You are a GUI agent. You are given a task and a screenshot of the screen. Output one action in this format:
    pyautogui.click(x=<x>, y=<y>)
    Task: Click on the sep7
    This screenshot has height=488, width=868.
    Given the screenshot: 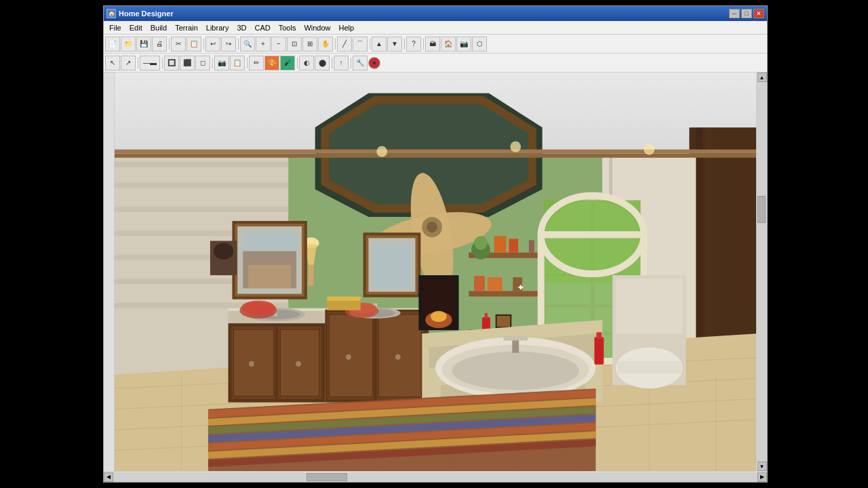 What is the action you would take?
    pyautogui.click(x=423, y=44)
    